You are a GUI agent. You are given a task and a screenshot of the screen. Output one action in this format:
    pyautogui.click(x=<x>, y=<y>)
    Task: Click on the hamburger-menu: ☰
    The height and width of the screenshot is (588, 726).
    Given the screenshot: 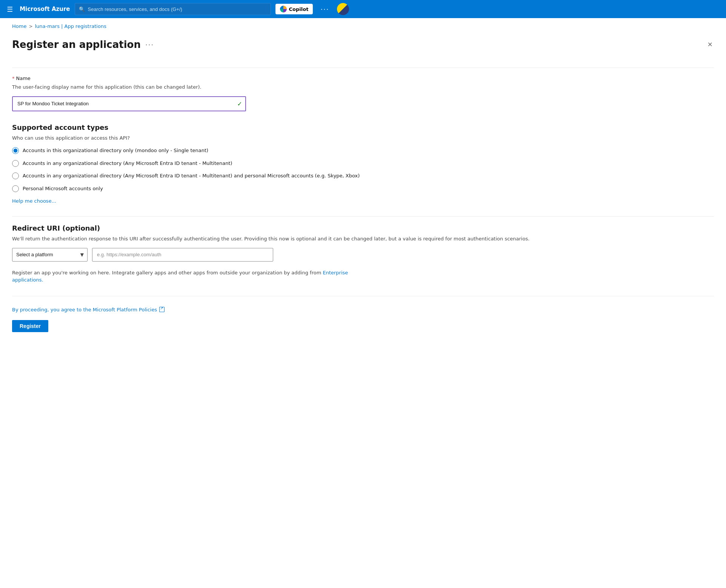 What is the action you would take?
    pyautogui.click(x=10, y=9)
    